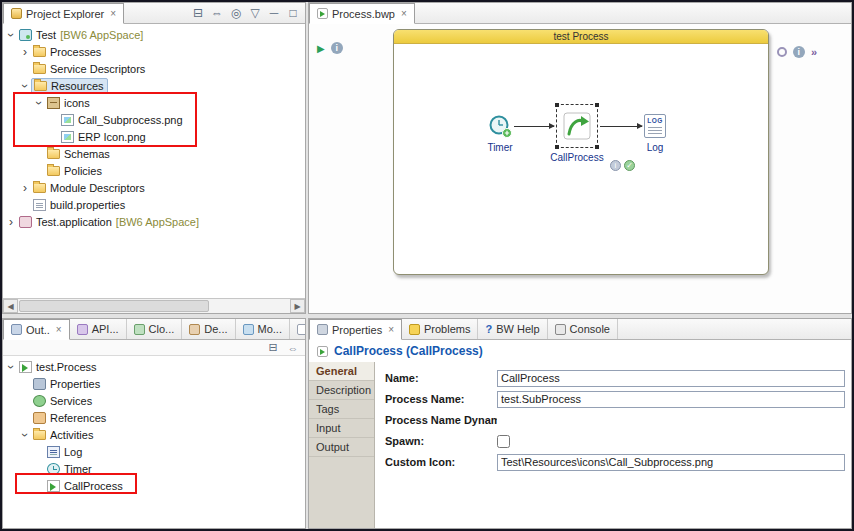 This screenshot has width=854, height=531. What do you see at coordinates (671, 378) in the screenshot?
I see `name-field` at bounding box center [671, 378].